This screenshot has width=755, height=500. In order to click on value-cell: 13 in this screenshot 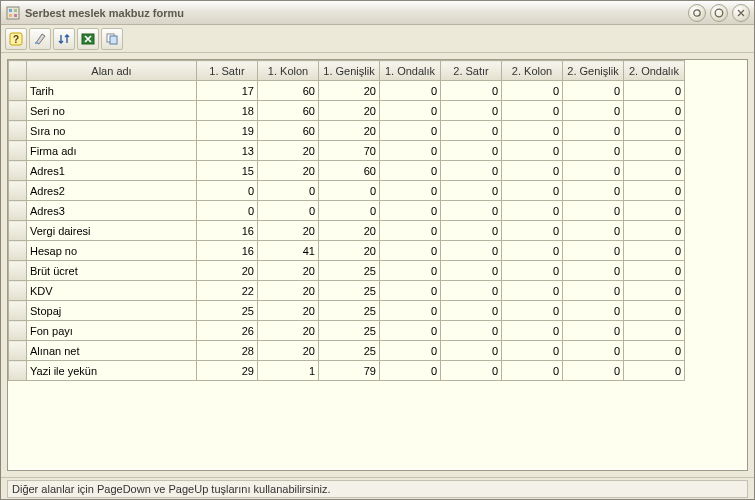, I will do `click(228, 151)`.